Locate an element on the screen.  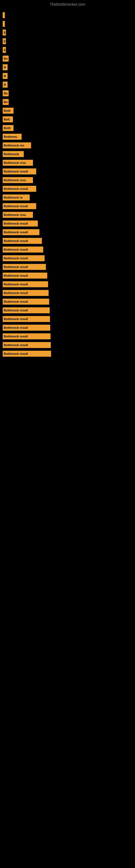
bar-item: Bottleneck re is located at coordinates (16, 197).